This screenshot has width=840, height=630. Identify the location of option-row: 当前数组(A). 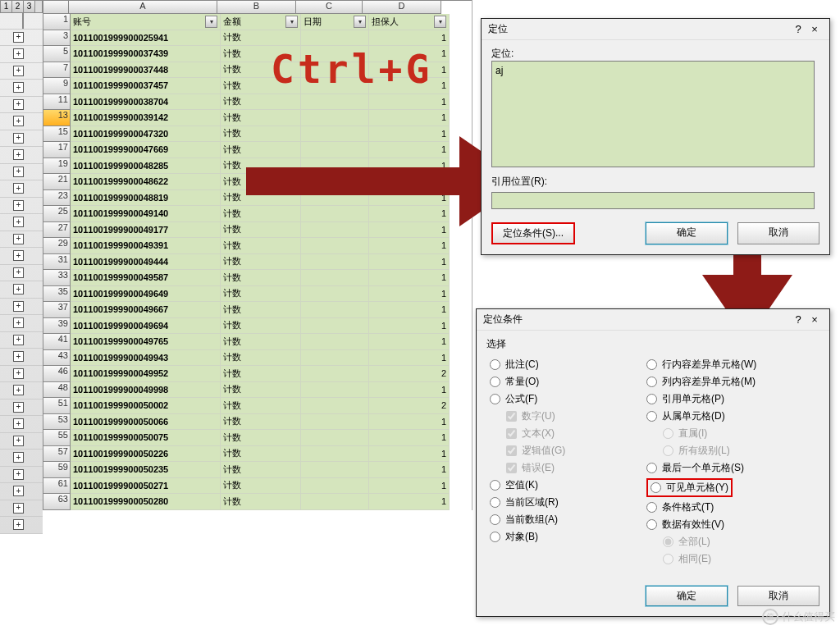
(568, 520).